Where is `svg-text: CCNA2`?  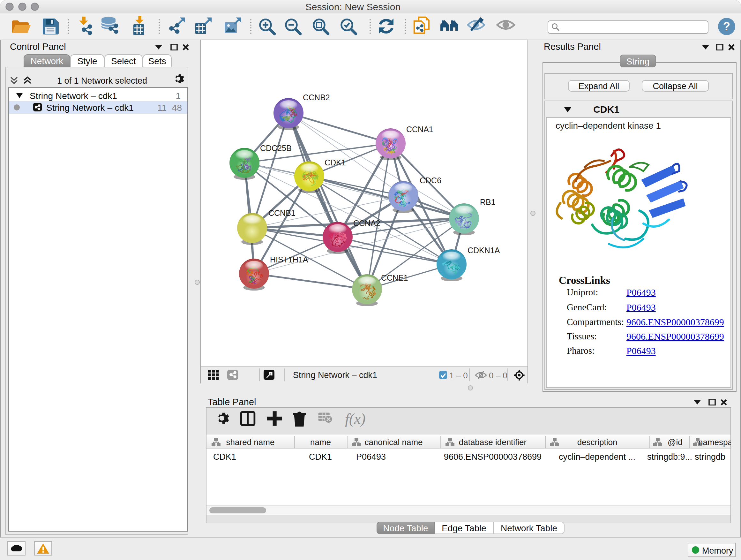 svg-text: CCNA2 is located at coordinates (367, 223).